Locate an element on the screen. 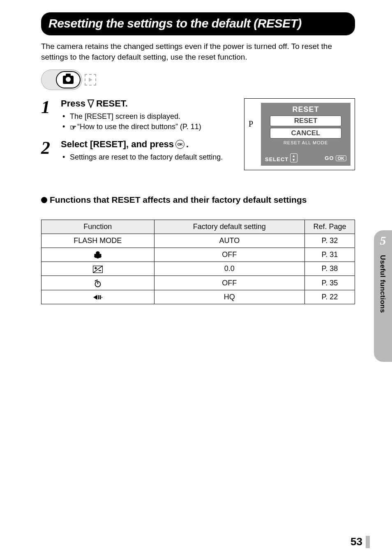 The height and width of the screenshot is (558, 392). switch-knob is located at coordinates (68, 80).